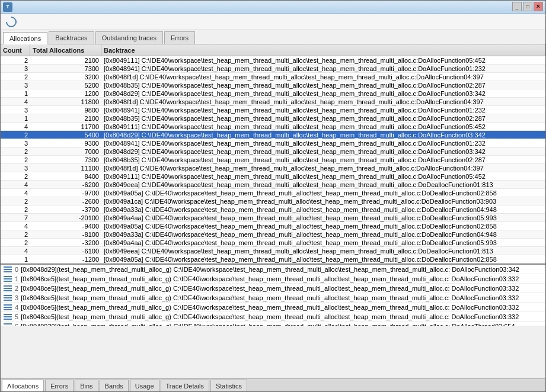 The height and width of the screenshot is (392, 546). I want to click on table-row: 411700[0x8049111] C:\IDE40\workspace\tes…, so click(273, 127).